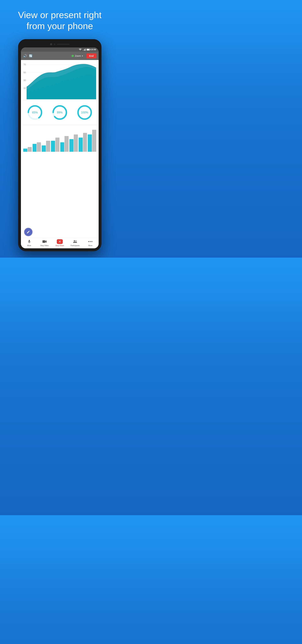 This screenshot has height=644, width=302. What do you see at coordinates (85, 112) in the screenshot?
I see `donut-wrap-100: 100%` at bounding box center [85, 112].